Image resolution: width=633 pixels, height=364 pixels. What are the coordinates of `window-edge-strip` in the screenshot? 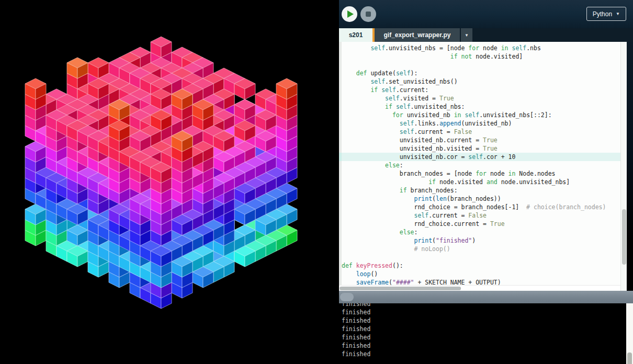 It's located at (630, 166).